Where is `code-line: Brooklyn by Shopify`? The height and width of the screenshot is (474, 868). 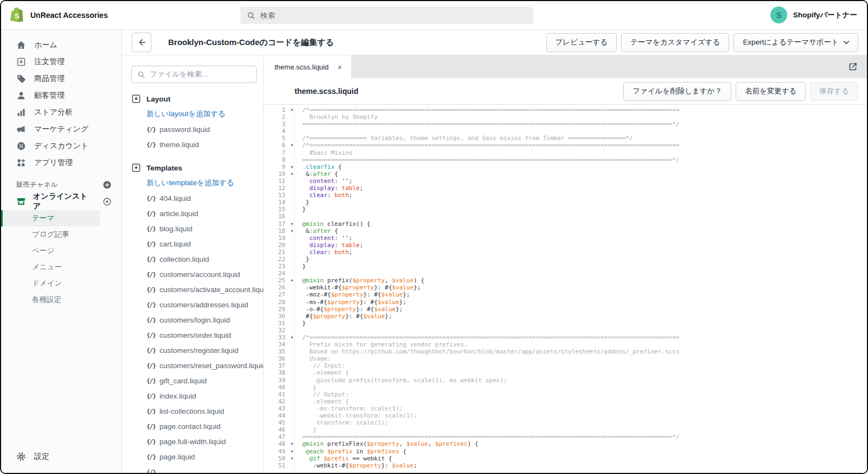 code-line: Brooklyn by Shopify is located at coordinates (580, 117).